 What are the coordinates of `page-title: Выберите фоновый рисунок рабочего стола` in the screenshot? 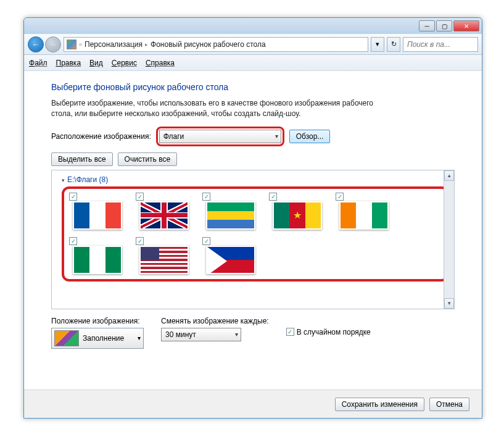 It's located at (253, 87).